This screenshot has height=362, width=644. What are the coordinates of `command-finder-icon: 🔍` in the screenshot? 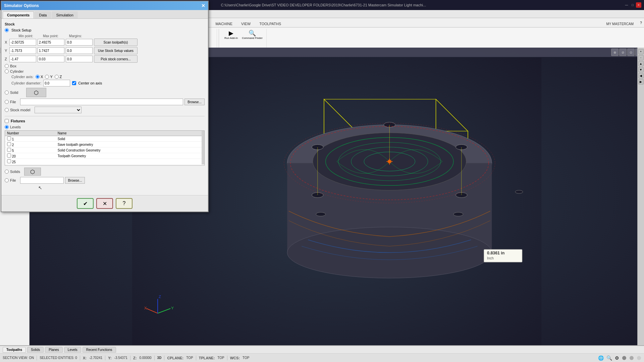 It's located at (252, 33).